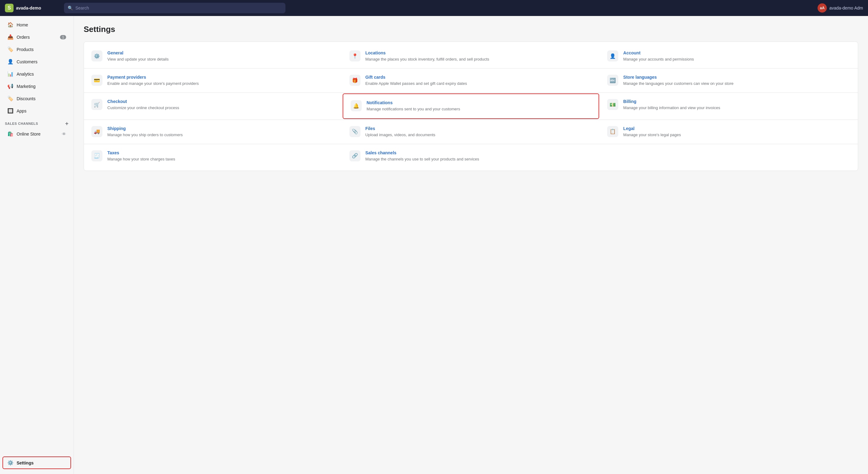  Describe the element at coordinates (737, 108) in the screenshot. I see `billing-desc: Manage your billing information and view…` at that location.